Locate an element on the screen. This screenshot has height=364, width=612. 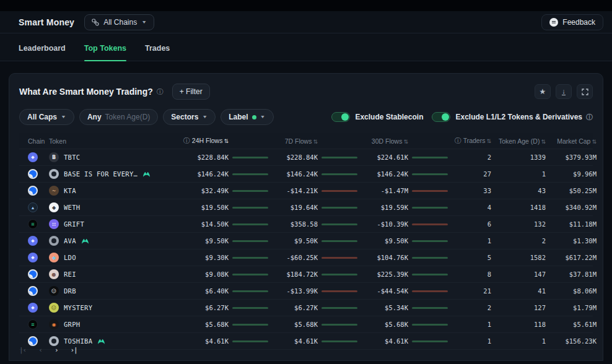
add-filter-button: + Filter is located at coordinates (191, 92).